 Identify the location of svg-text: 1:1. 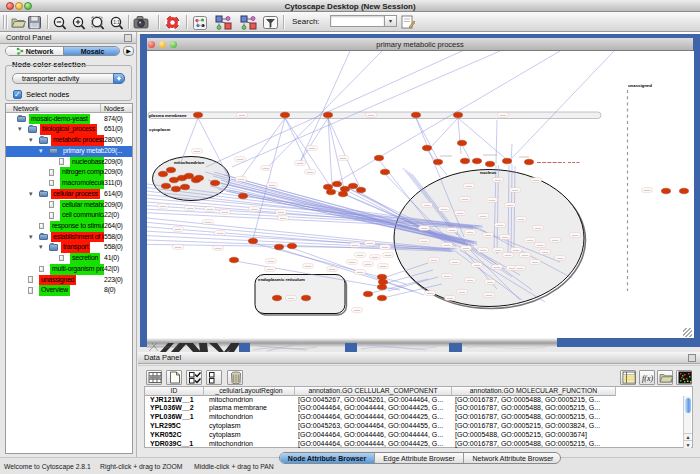
(116, 22).